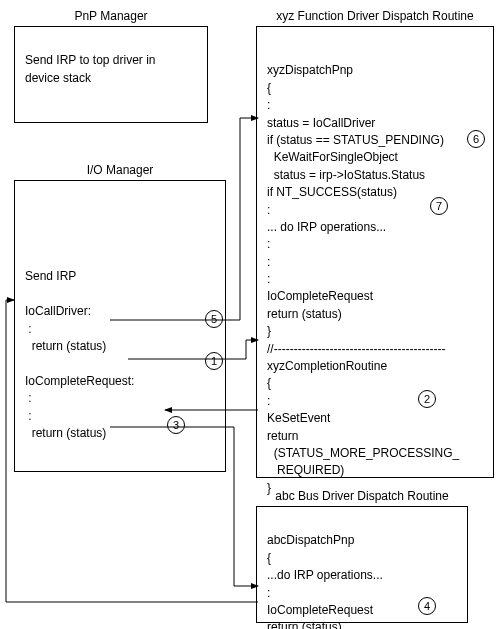 The width and height of the screenshot is (500, 629). Describe the element at coordinates (268, 244) in the screenshot. I see `f-l11: :` at that location.